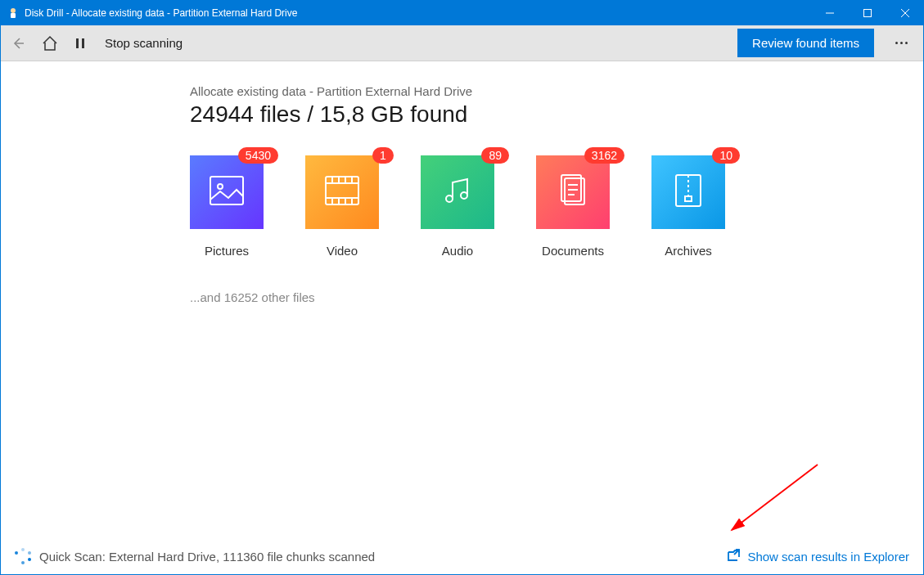  Describe the element at coordinates (573, 192) in the screenshot. I see `documents-icon` at that location.